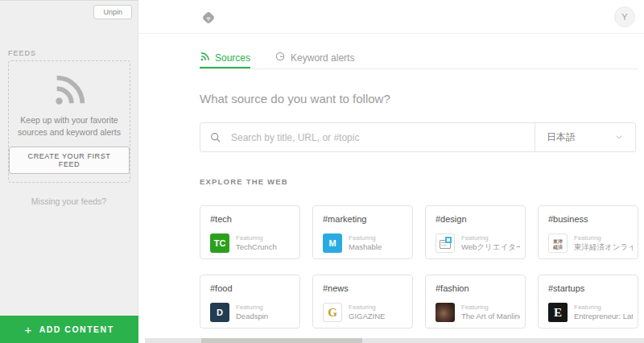 This screenshot has width=644, height=343. I want to click on create-first-feed-button: CREATE YOUR FIRST FEED, so click(69, 160).